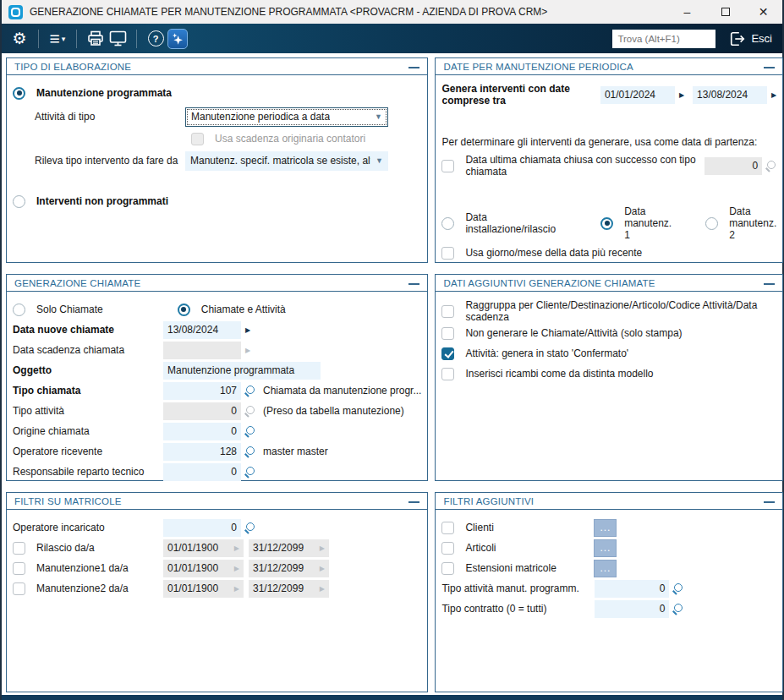 The image size is (784, 700). What do you see at coordinates (559, 374) in the screenshot?
I see `inserisci-ricambi-label: Inserisci ricambi come da distinta model…` at bounding box center [559, 374].